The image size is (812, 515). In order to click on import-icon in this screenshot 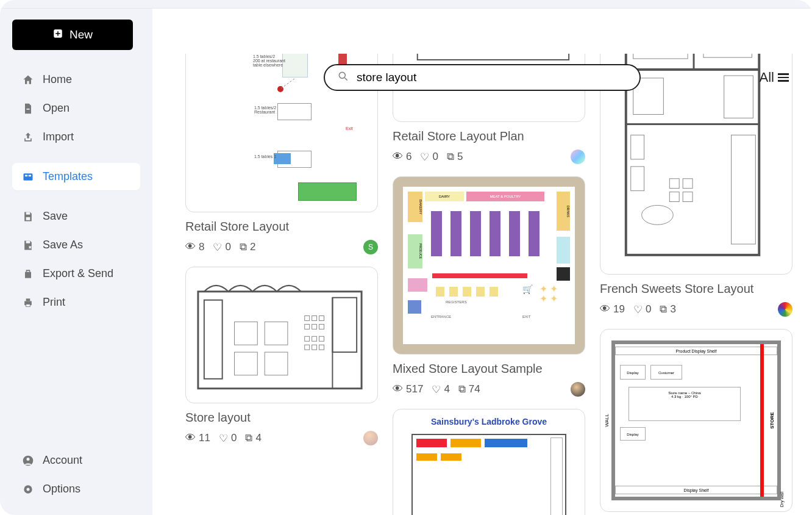, I will do `click(28, 137)`.